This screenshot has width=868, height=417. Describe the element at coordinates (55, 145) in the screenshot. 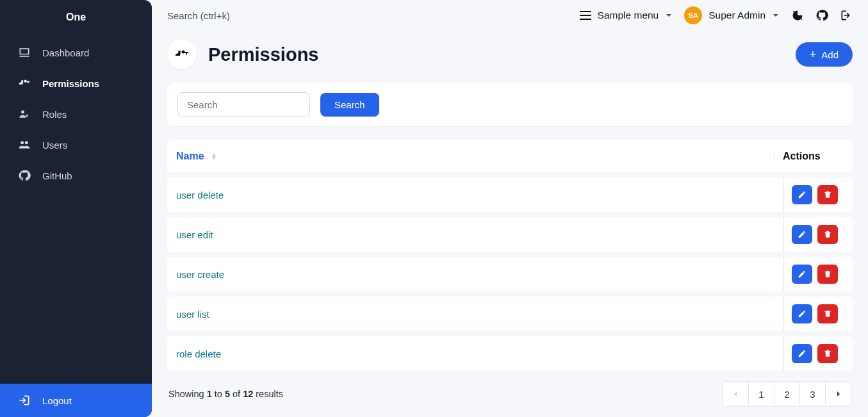

I see `sidebar-item-label: Users` at that location.